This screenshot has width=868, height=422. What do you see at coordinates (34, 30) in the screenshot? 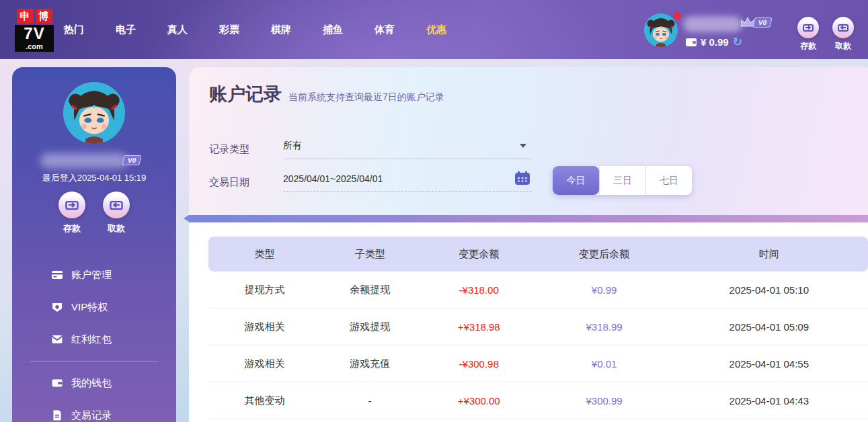
I see `brand-logo: 申 博 7V .com` at bounding box center [34, 30].